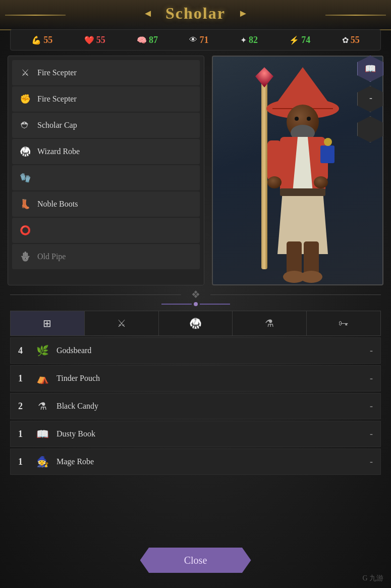 The height and width of the screenshot is (588, 391). Describe the element at coordinates (106, 99) in the screenshot. I see `equip-slot-weapon2: ✊ Fire Scepter` at that location.